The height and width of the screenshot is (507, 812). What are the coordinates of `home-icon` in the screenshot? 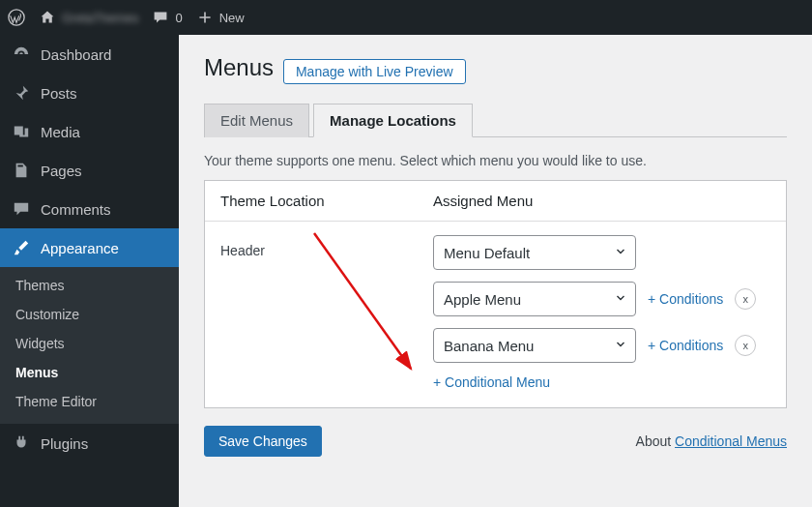 It's located at (47, 17).